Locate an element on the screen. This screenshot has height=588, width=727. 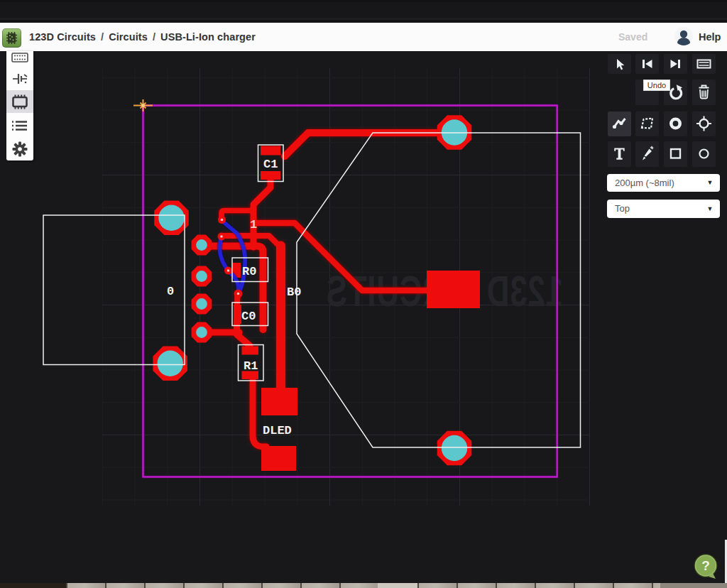
svg-text: C0 is located at coordinates (248, 317).